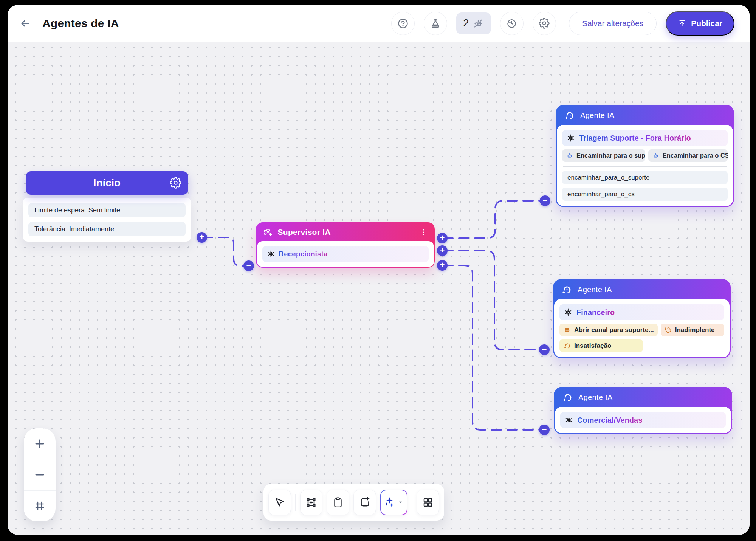 The image size is (756, 541). I want to click on node-agent-triagem: Agente IA Triagem Suporte - Fora Horário…, so click(645, 156).